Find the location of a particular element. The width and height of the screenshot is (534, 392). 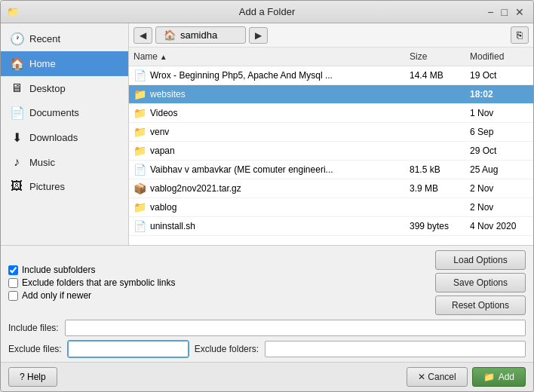

sidebar: 🕐 Recent 🏠 Home 🖥 Desktop 📄 Documents ⬇ … is located at coordinates (65, 134).